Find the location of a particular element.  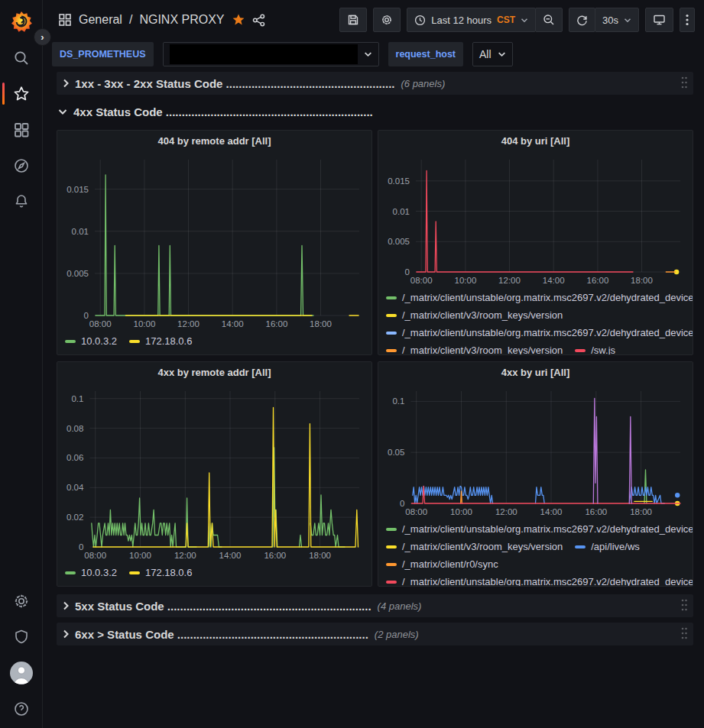

sidebar-item-search is located at coordinates (21, 58).